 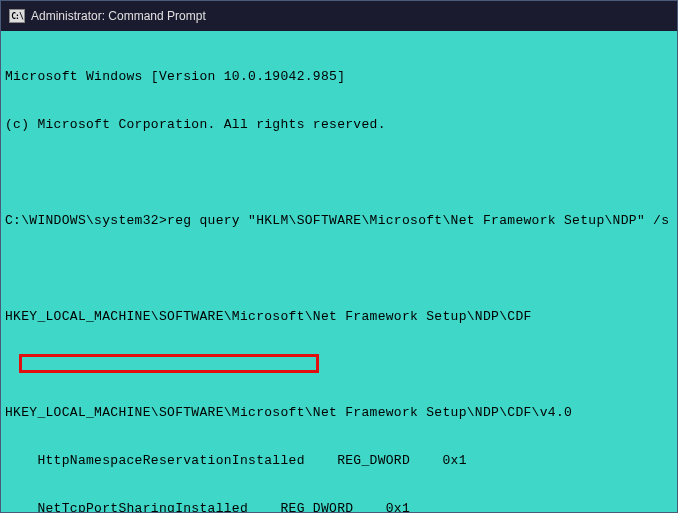 I want to click on terminal-line: (c) Microsoft Corporation. All rights re…, so click(x=339, y=125).